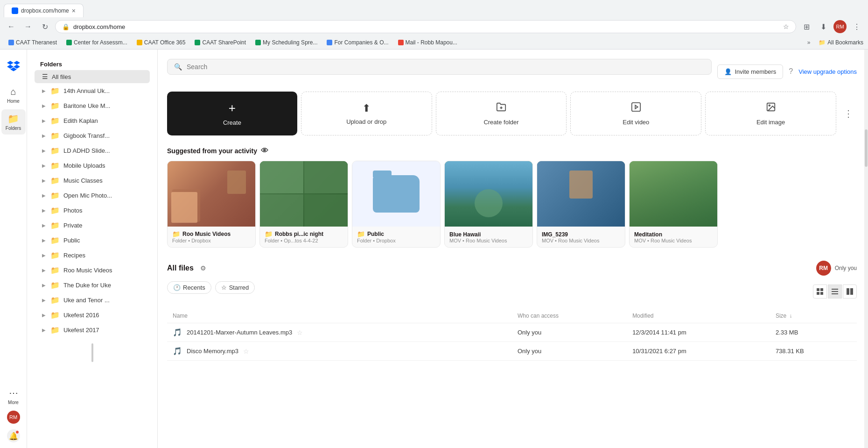 The width and height of the screenshot is (868, 448). Describe the element at coordinates (92, 180) in the screenshot. I see `sidebar-item-music-classes: ▶ 📁 Music Classes` at that location.